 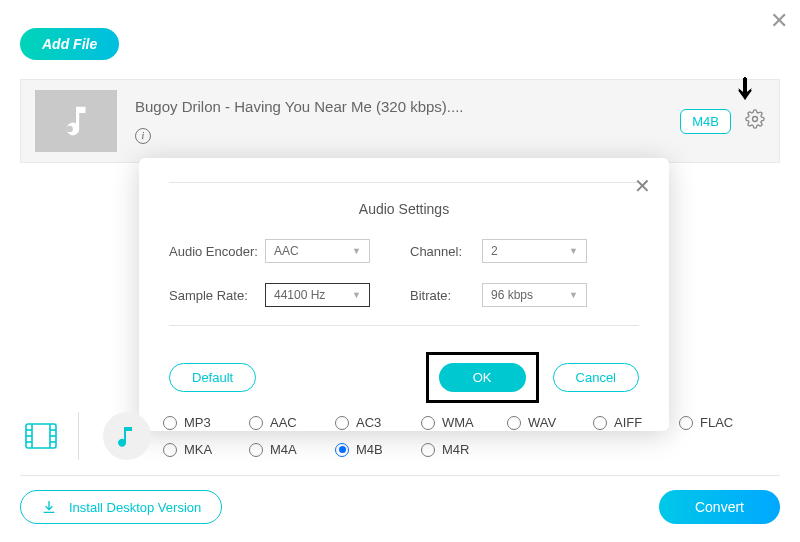 I want to click on separator, so click(x=78, y=436).